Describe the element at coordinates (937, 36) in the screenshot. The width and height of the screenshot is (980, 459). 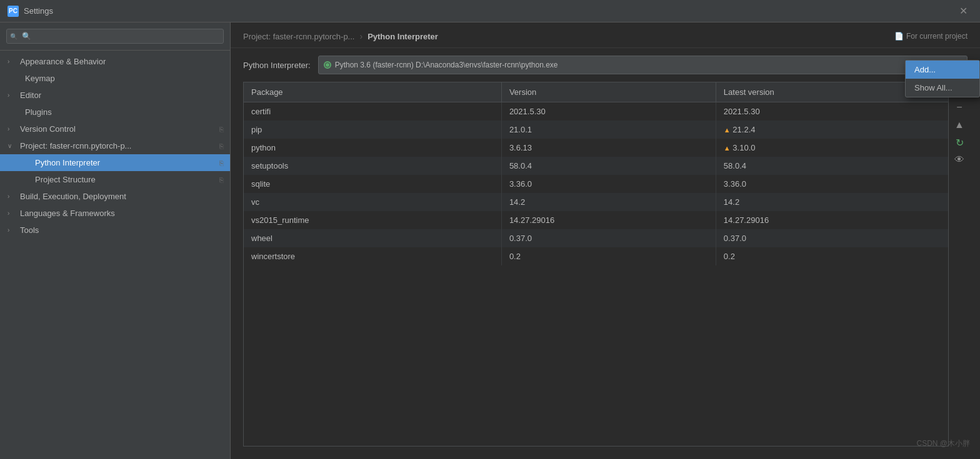
I see `for-project-label: For current project` at that location.